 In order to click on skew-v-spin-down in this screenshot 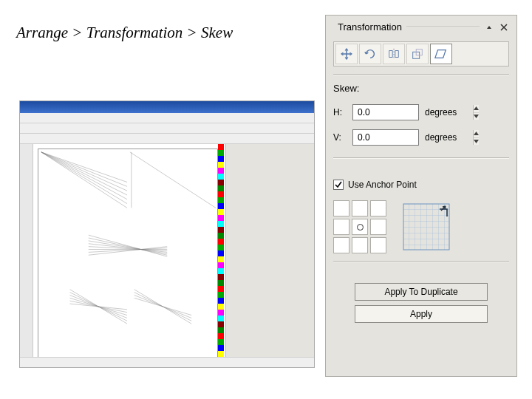, I will do `click(476, 142)`.